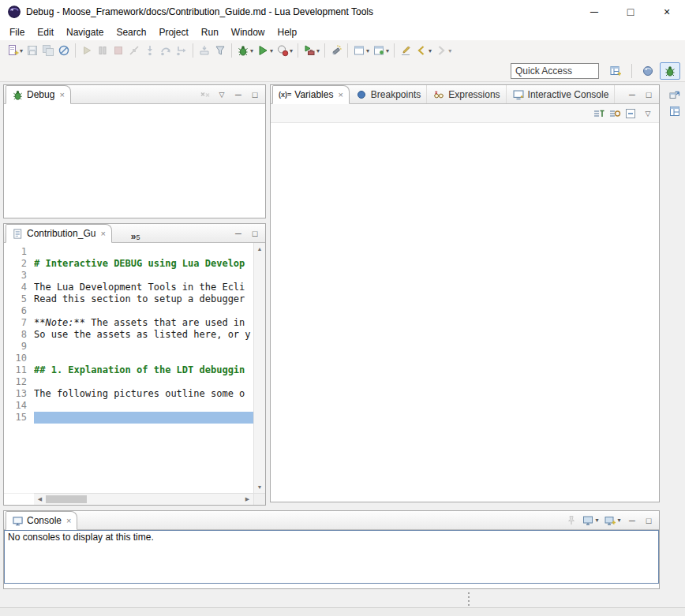  Describe the element at coordinates (675, 94) in the screenshot. I see `restore-minimized-view-button` at that location.